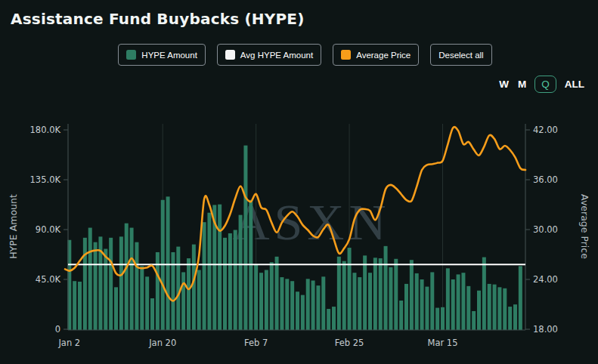 The width and height of the screenshot is (598, 364). What do you see at coordinates (546, 130) in the screenshot?
I see `right-tick-label: 42.00` at bounding box center [546, 130].